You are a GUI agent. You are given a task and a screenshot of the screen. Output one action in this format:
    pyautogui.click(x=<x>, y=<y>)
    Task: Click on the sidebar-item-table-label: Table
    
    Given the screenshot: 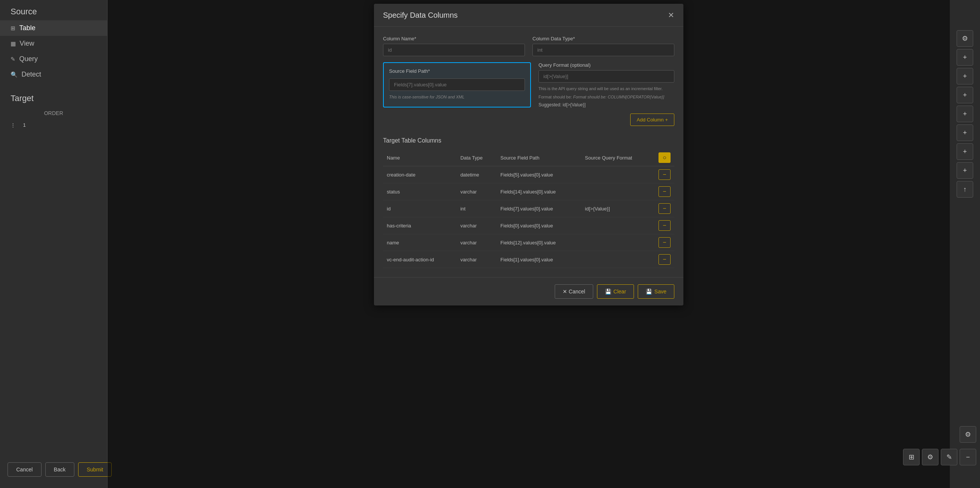 What is the action you would take?
    pyautogui.click(x=27, y=28)
    